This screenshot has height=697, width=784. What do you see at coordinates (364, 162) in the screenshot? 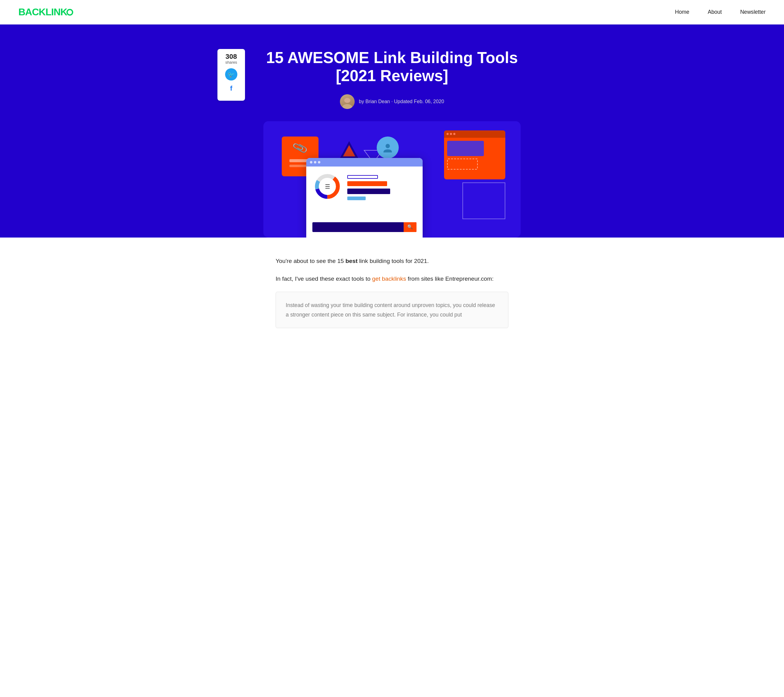
I see `main-browser-header` at bounding box center [364, 162].